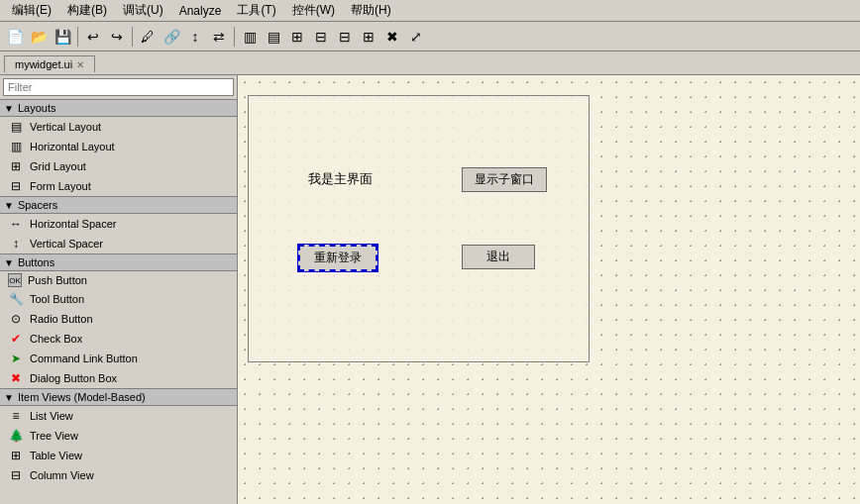 The width and height of the screenshot is (860, 504). What do you see at coordinates (15, 280) in the screenshot?
I see `push-button-icon: OK` at bounding box center [15, 280].